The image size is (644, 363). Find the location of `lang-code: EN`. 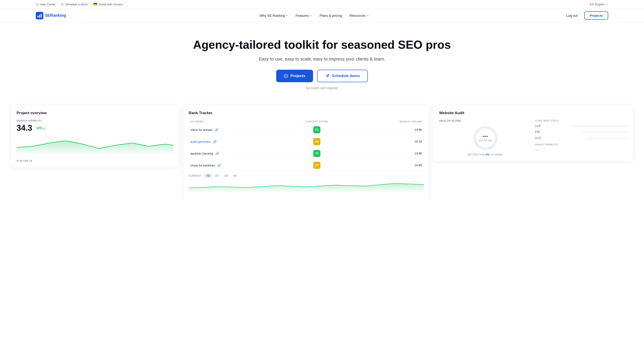

lang-code: EN is located at coordinates (592, 4).